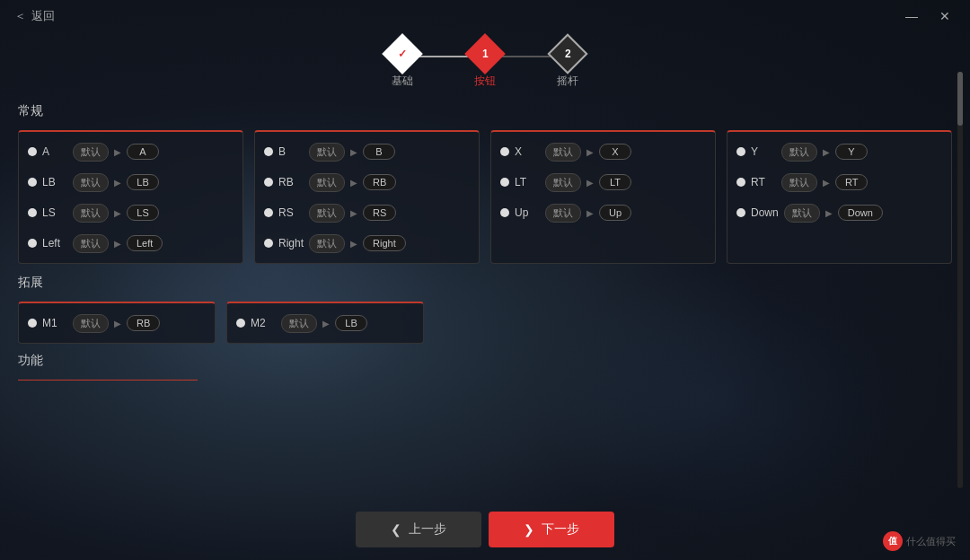  Describe the element at coordinates (354, 244) in the screenshot. I see `arrow-Right: ▶` at that location.